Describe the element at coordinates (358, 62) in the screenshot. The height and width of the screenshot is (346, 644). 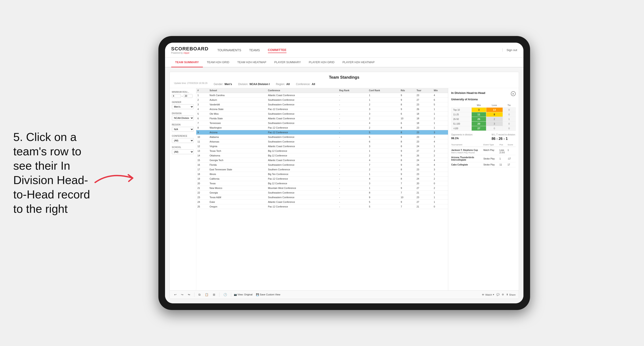
I see `sub-nav-player-h2h-heatmap: PLAYER H2H HEATMAP` at that location.